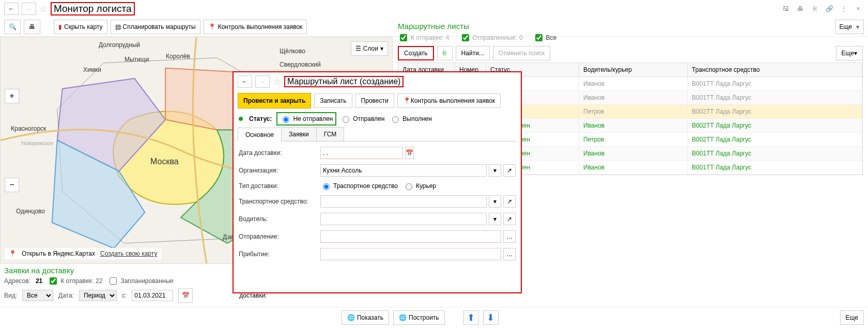 Image resolution: width=868 pixels, height=328 pixels. Describe the element at coordinates (331, 134) in the screenshot. I see `tab-fuel: ГСМ` at that location.